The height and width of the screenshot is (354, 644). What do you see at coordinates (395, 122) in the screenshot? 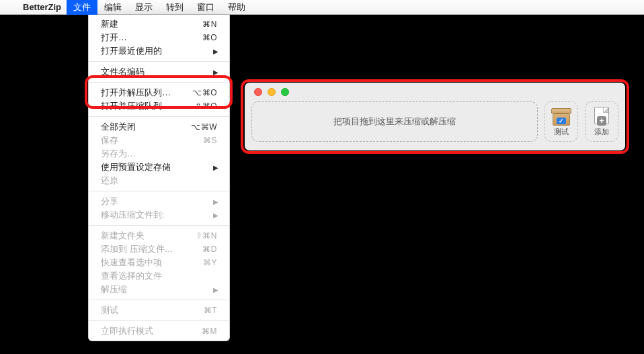
I see `drop-zone: 把项目拖到这里来压缩或解压缩` at bounding box center [395, 122].